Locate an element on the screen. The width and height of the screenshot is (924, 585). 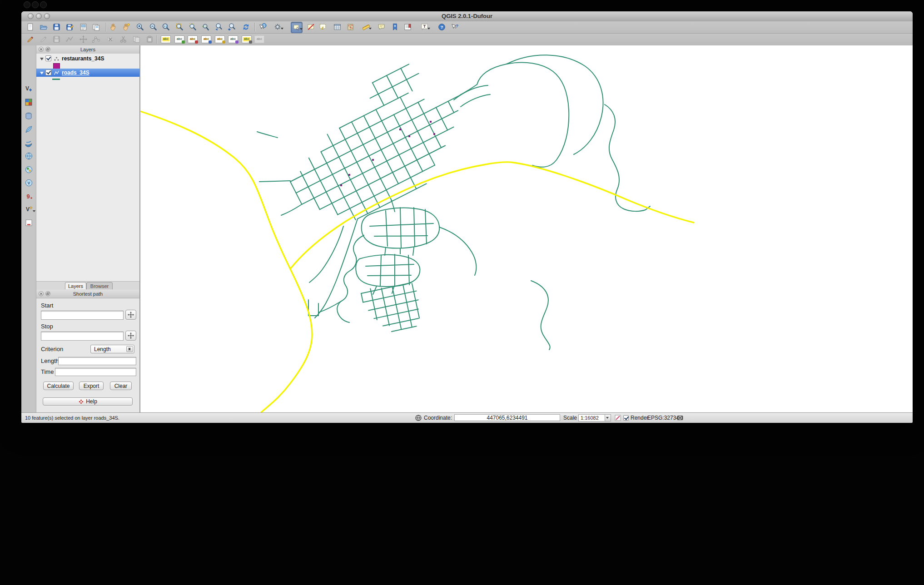
label-move-button: abc is located at coordinates (206, 39).